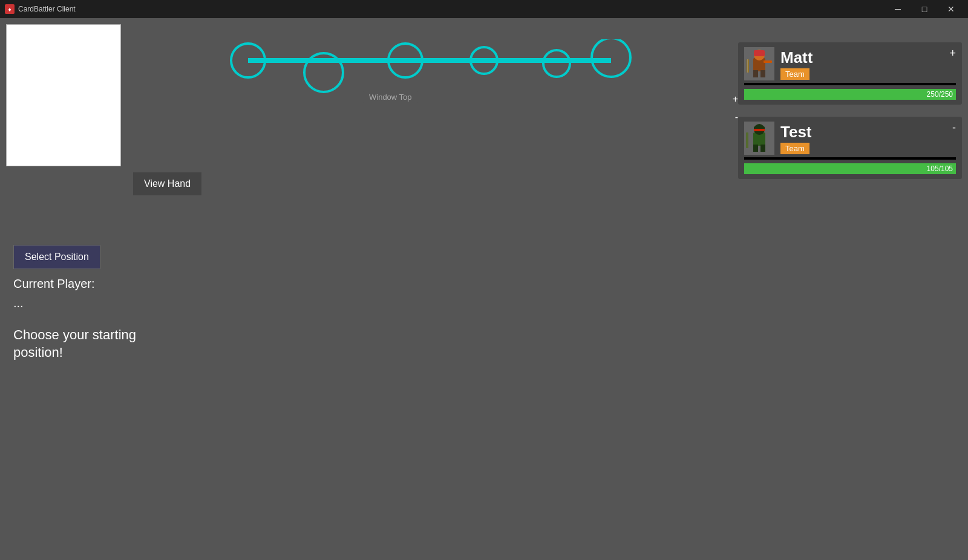  What do you see at coordinates (954, 128) in the screenshot?
I see `player-expand-test: -` at bounding box center [954, 128].